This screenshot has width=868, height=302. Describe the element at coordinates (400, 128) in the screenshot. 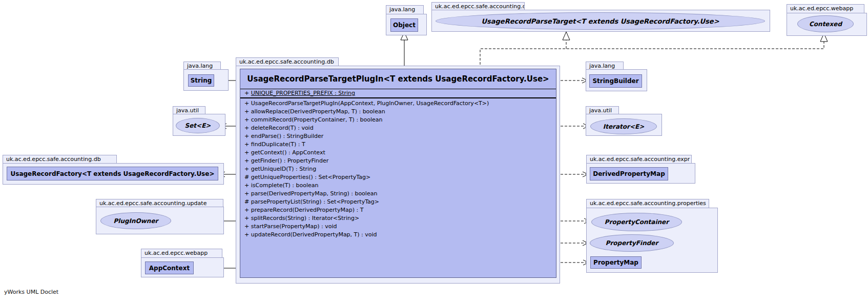

I see `method-row: + deleteRecord(T) : void` at that location.